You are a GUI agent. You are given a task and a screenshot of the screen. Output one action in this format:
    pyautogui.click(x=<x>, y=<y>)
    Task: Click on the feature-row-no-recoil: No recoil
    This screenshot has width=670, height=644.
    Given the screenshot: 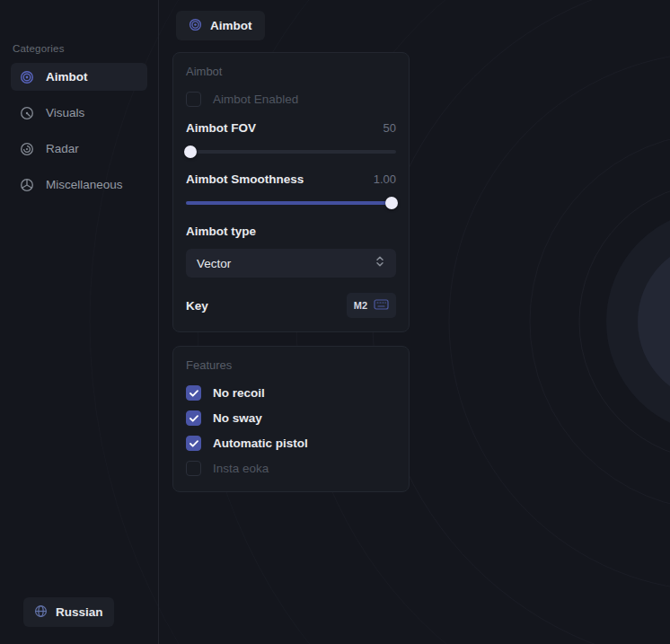 What is the action you would take?
    pyautogui.click(x=291, y=393)
    